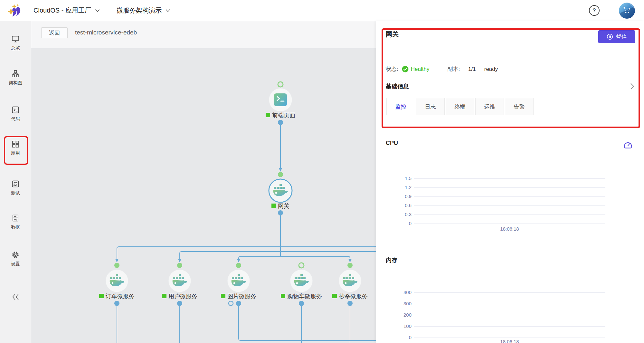 The width and height of the screenshot is (644, 343). What do you see at coordinates (394, 178) in the screenshot?
I see `y-tick: 1.5` at bounding box center [394, 178].